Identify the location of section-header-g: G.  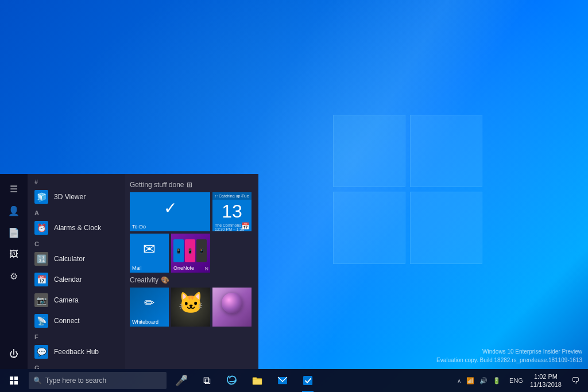
(76, 366).